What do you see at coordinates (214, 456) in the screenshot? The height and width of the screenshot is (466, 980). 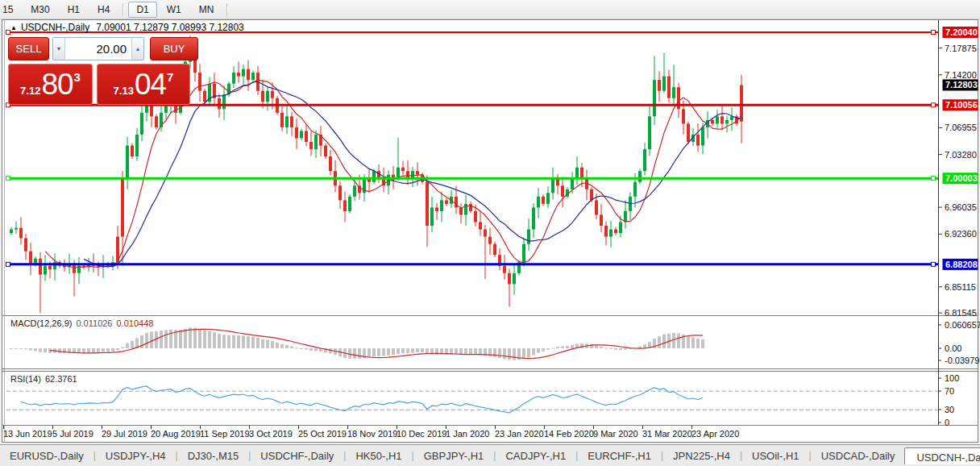 I see `tab-dj30-m15: DJ30-,M15` at bounding box center [214, 456].